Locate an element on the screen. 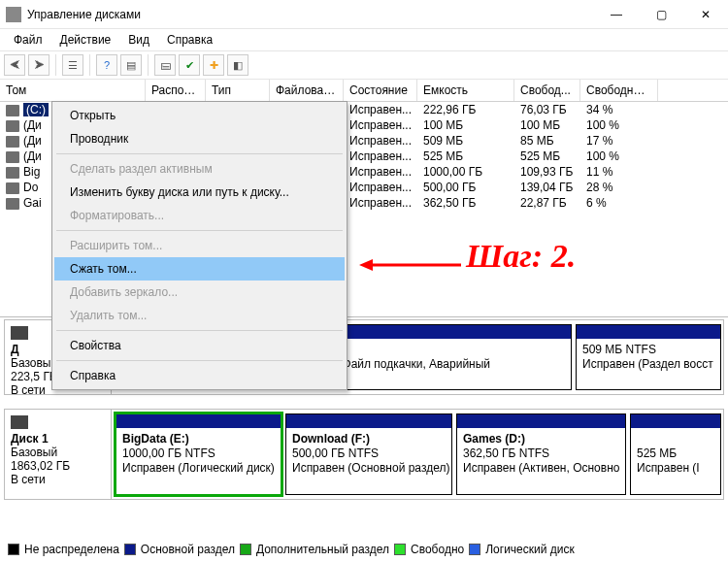 Image resolution: width=728 pixels, height=562 pixels. col-capacity: Емкость is located at coordinates (466, 90).